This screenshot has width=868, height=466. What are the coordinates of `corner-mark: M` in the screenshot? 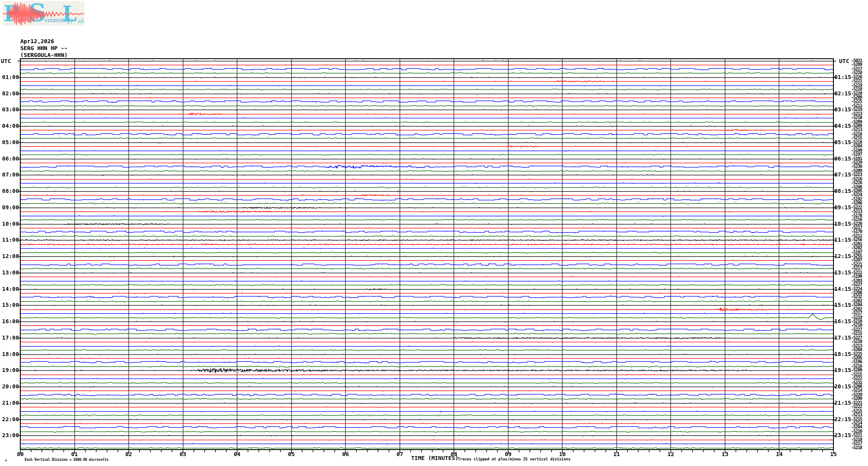 It's located at (6, 461).